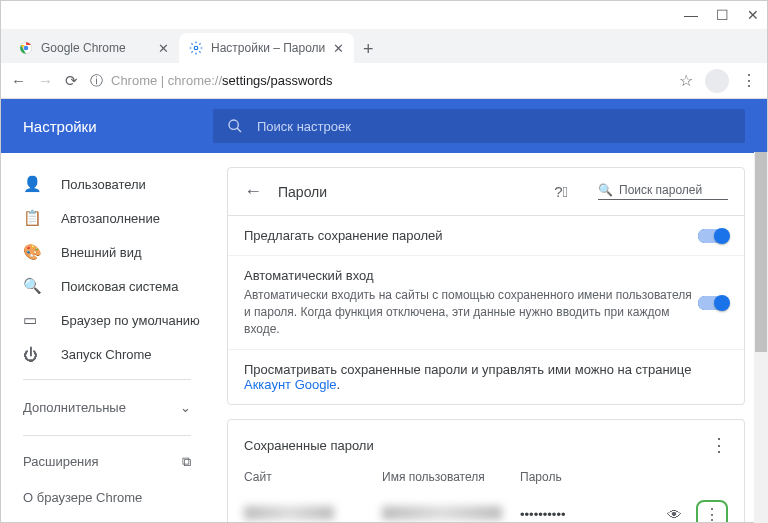 This screenshot has height=523, width=768. Describe the element at coordinates (368, 49) in the screenshot. I see `new-tab-button: +` at that location.